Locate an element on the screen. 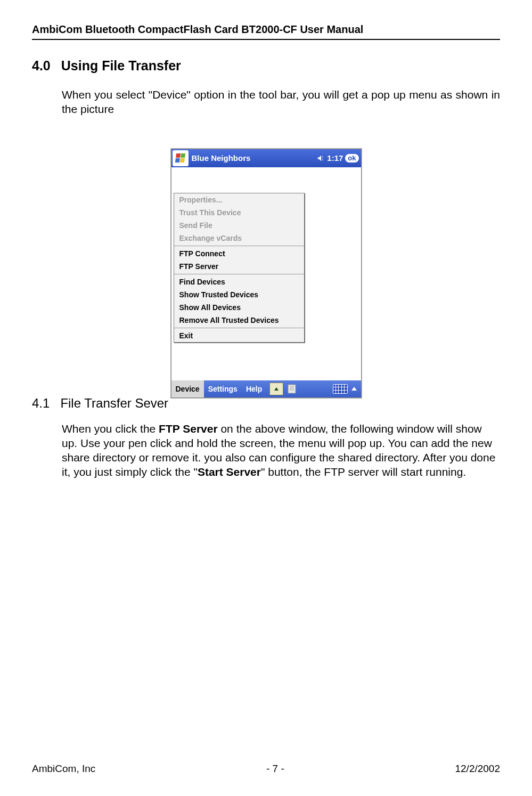 This screenshot has height=796, width=532. text: When you click the is located at coordinates (110, 428).